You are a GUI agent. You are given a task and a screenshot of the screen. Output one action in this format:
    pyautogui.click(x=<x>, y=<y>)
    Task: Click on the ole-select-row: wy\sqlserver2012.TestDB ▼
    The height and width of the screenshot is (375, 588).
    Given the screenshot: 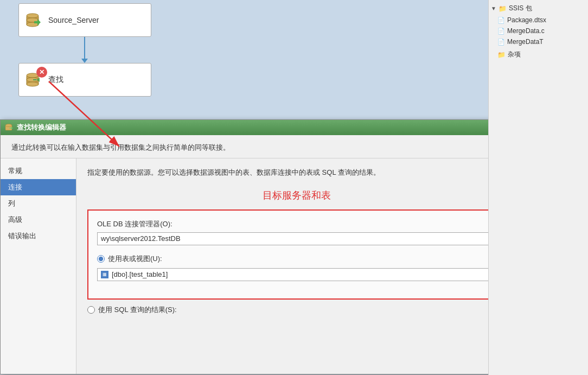 What is the action you would take?
    pyautogui.click(x=297, y=239)
    